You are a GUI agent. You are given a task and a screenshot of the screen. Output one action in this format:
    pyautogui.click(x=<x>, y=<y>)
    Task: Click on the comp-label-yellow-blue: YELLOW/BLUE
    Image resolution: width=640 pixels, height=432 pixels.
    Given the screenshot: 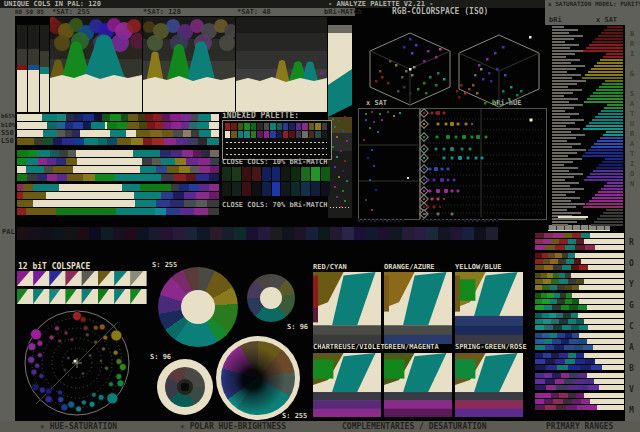 What is the action you would take?
    pyautogui.click(x=478, y=268)
    